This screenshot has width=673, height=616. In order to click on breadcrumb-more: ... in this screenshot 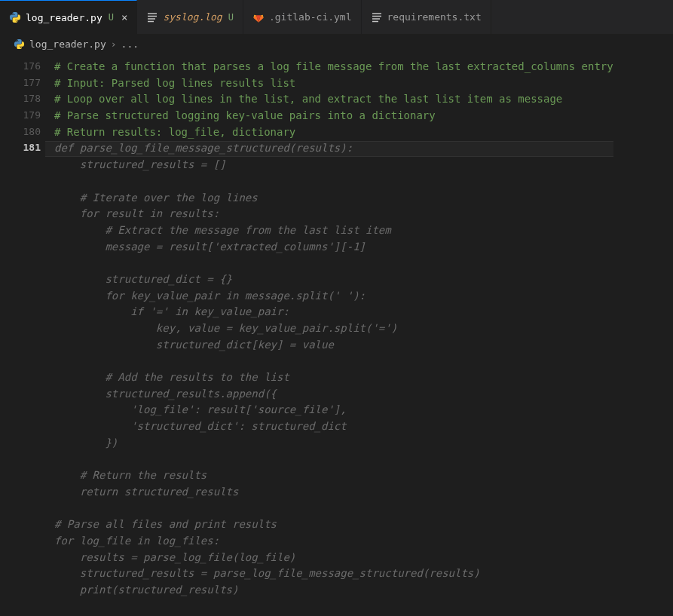, I will do `click(130, 44)`.